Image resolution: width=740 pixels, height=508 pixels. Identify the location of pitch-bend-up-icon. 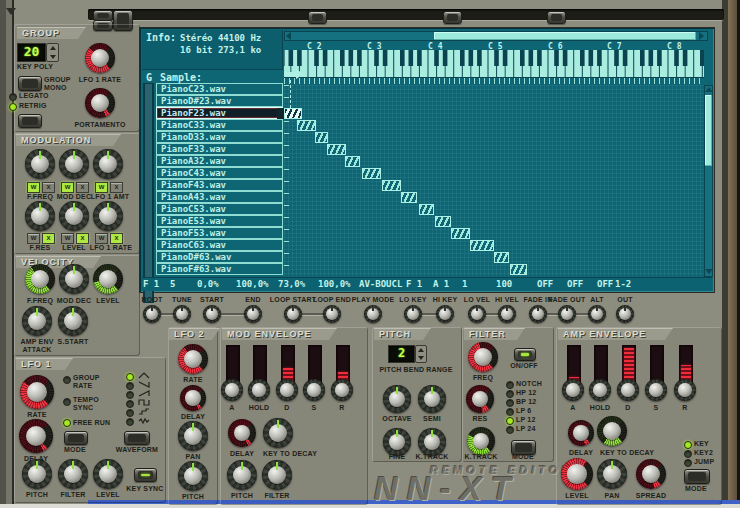
(421, 350).